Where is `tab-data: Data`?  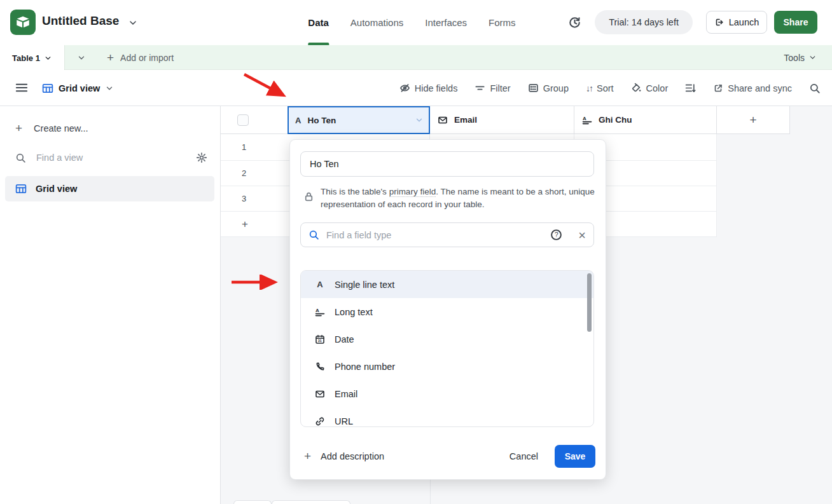 tab-data: Data is located at coordinates (318, 23).